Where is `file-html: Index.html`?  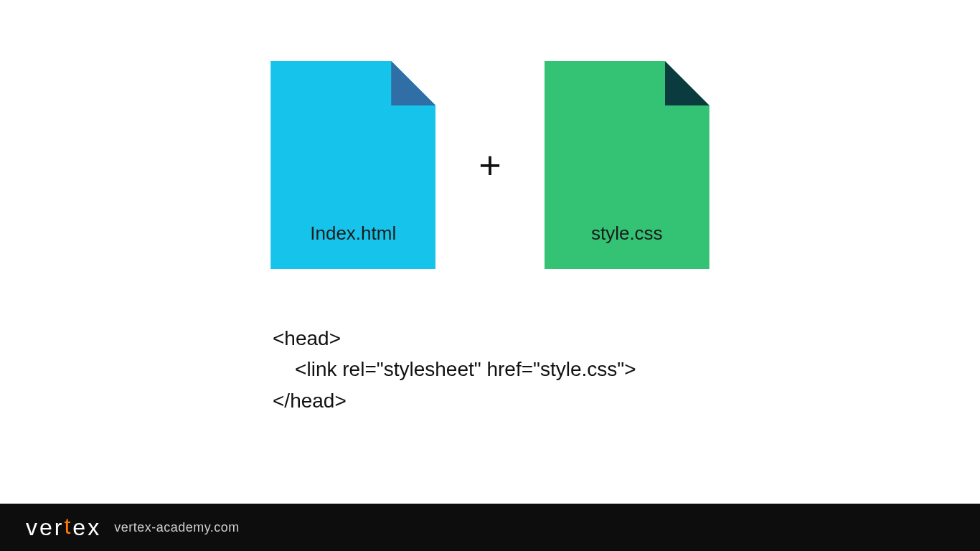 file-html: Index.html is located at coordinates (353, 165).